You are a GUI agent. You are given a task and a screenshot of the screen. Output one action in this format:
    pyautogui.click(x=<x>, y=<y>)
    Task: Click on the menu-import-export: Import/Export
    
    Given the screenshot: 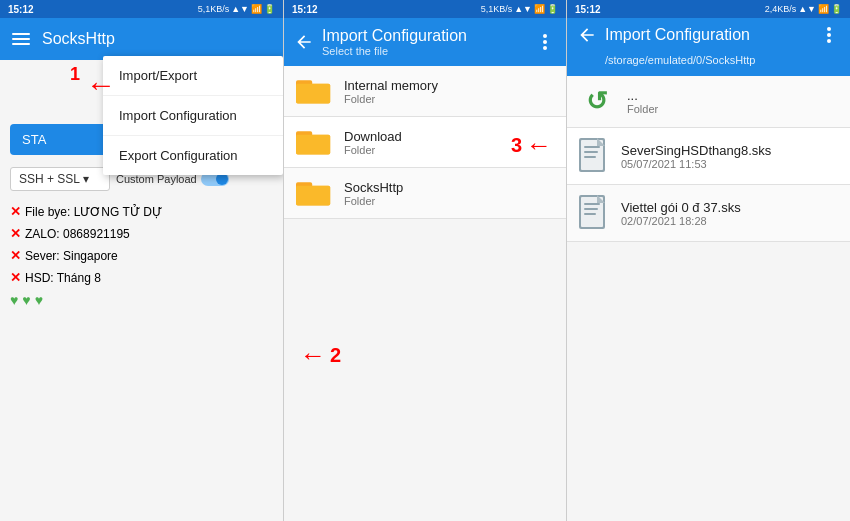 What is the action you would take?
    pyautogui.click(x=193, y=76)
    